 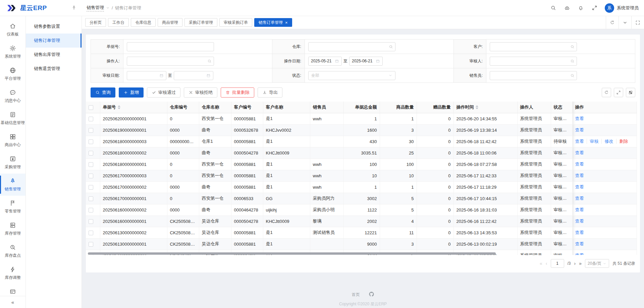 What do you see at coordinates (533, 76) in the screenshot?
I see `salesman-input` at bounding box center [533, 76].